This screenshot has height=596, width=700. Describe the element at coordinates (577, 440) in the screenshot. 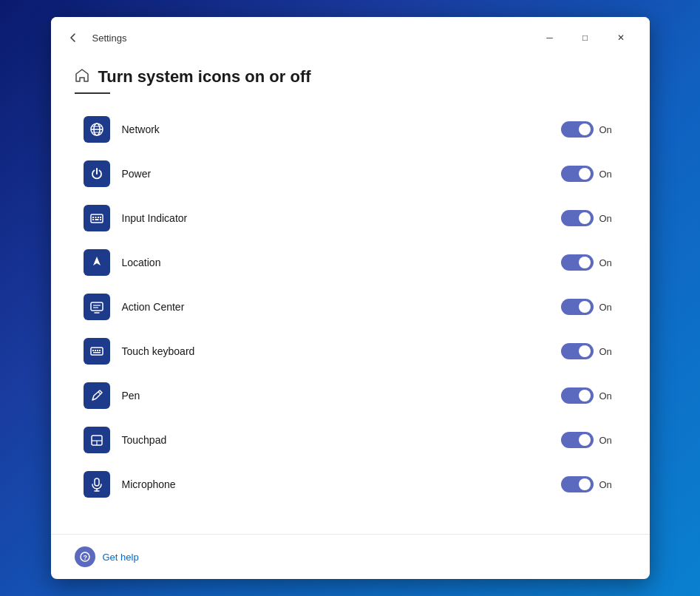

I see `touchpad-toggle` at that location.